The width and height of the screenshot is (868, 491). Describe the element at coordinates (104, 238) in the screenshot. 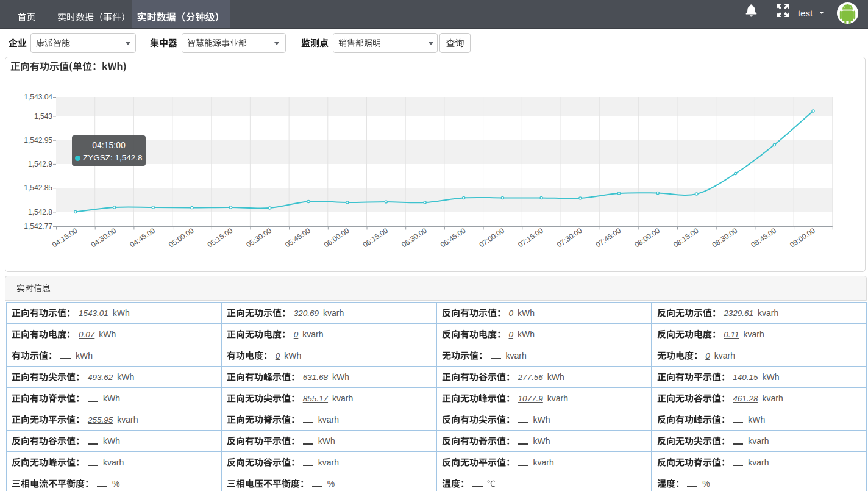

I see `svg-text: 04:30:00` at that location.